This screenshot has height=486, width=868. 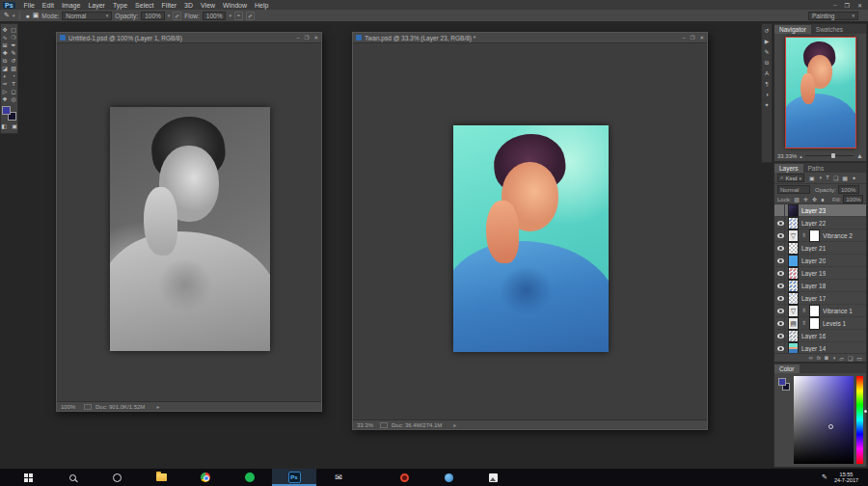 I want to click on airbrush-icon: ≈, so click(x=239, y=15).